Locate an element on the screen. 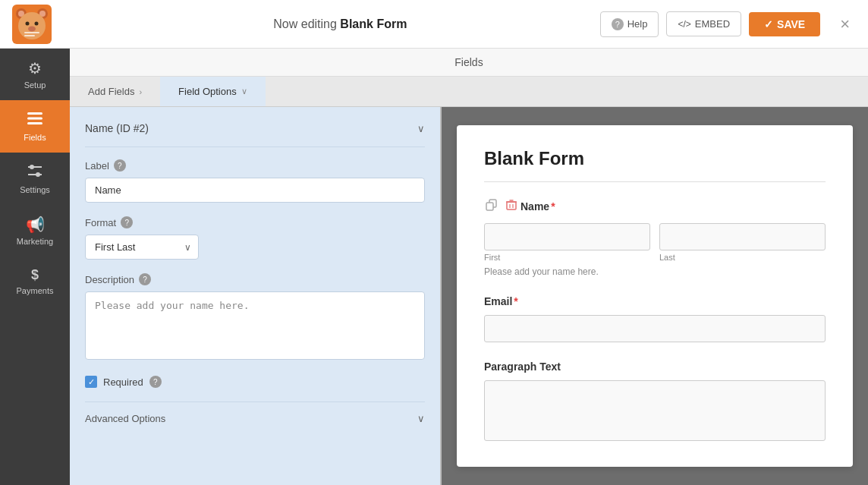 This screenshot has height=485, width=868. checkmark-icon: ✓ is located at coordinates (769, 24).